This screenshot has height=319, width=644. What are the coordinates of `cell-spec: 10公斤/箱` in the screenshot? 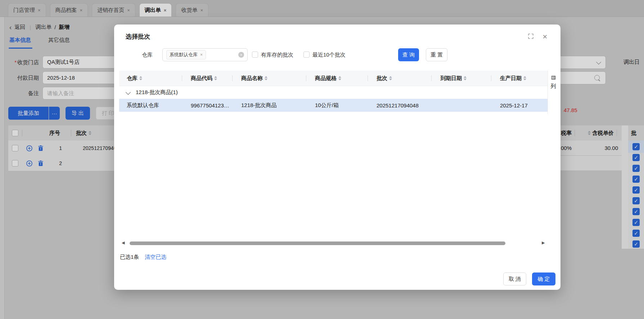 It's located at (327, 105).